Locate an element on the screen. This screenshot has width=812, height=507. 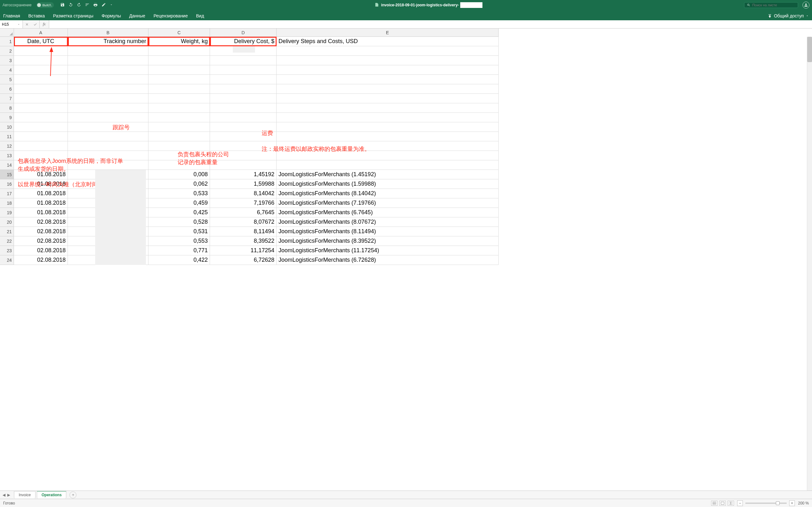
row-header: 14 is located at coordinates (7, 165).